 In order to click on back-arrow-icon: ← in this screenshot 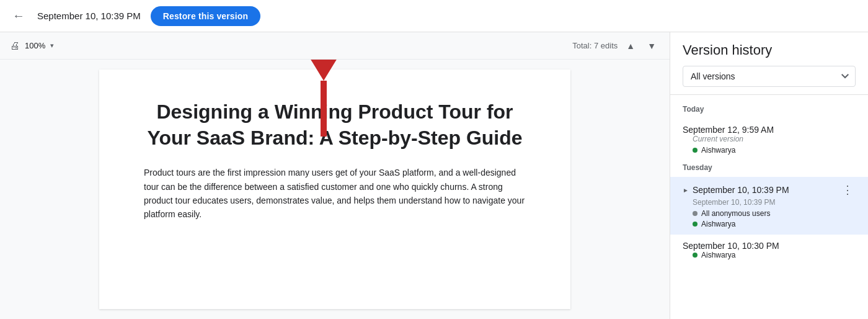, I will do `click(19, 16)`.